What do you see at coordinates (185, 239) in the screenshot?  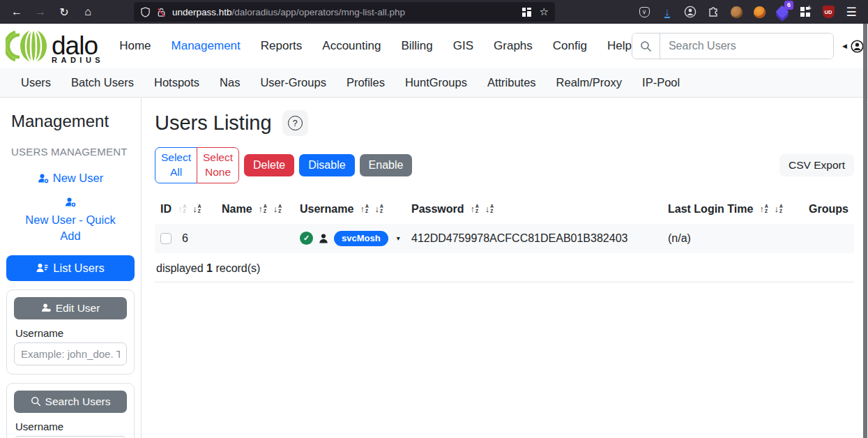 I see `row-id: 6` at bounding box center [185, 239].